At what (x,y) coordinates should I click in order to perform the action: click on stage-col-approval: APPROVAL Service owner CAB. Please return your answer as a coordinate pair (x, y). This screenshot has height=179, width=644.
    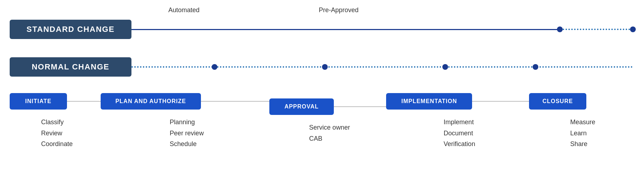
    Looking at the image, I should click on (328, 121).